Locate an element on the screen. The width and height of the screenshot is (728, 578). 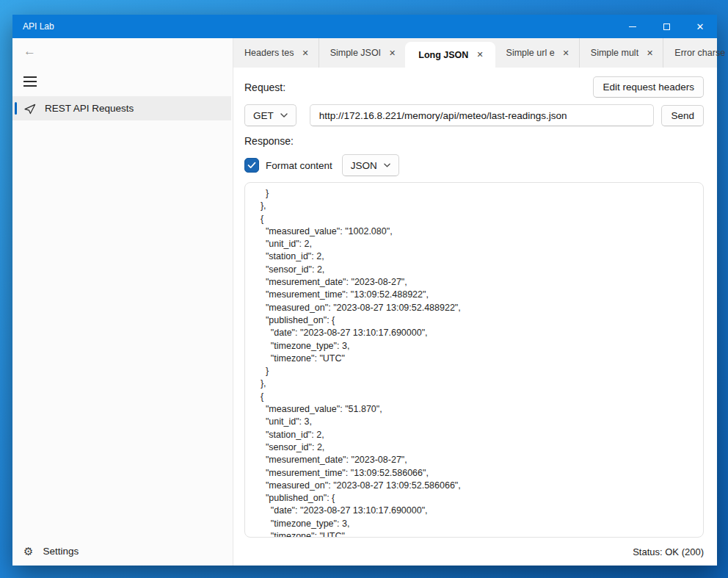
tab-strip: Headers tes ✕ Simple JSOI ✕ Long JSON ✕ … is located at coordinates (476, 53).